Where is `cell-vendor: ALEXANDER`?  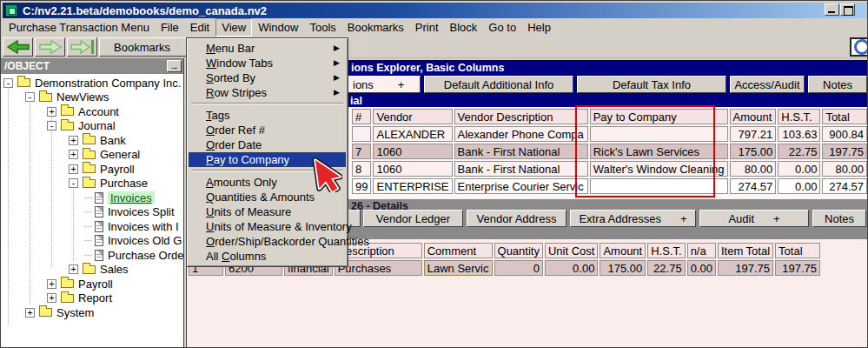 cell-vendor: ALEXANDER is located at coordinates (412, 134).